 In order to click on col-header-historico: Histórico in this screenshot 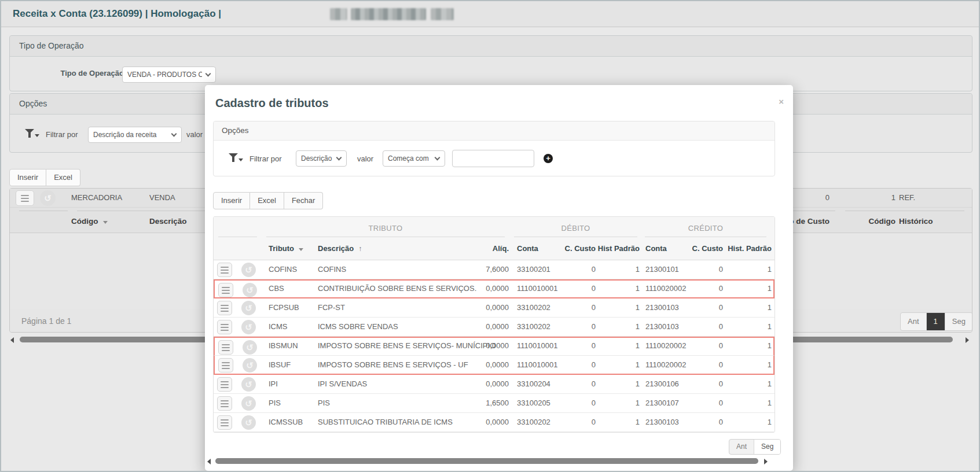, I will do `click(916, 221)`.